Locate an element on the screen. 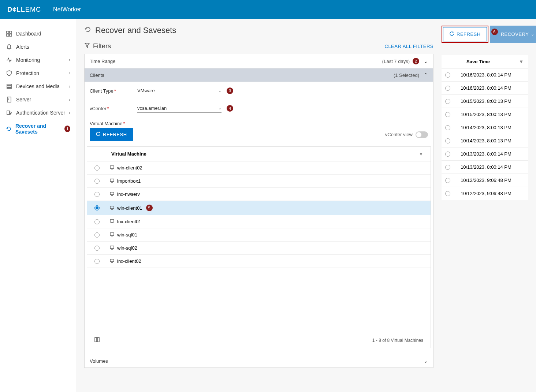 The image size is (536, 392). sidebar-item-monitoring: Monitoring › is located at coordinates (38, 60).